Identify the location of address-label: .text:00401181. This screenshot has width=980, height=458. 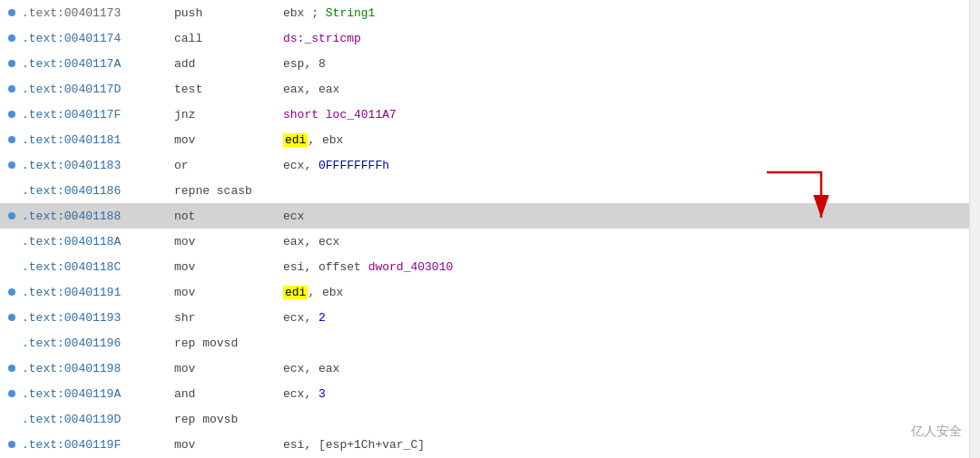
(93, 140).